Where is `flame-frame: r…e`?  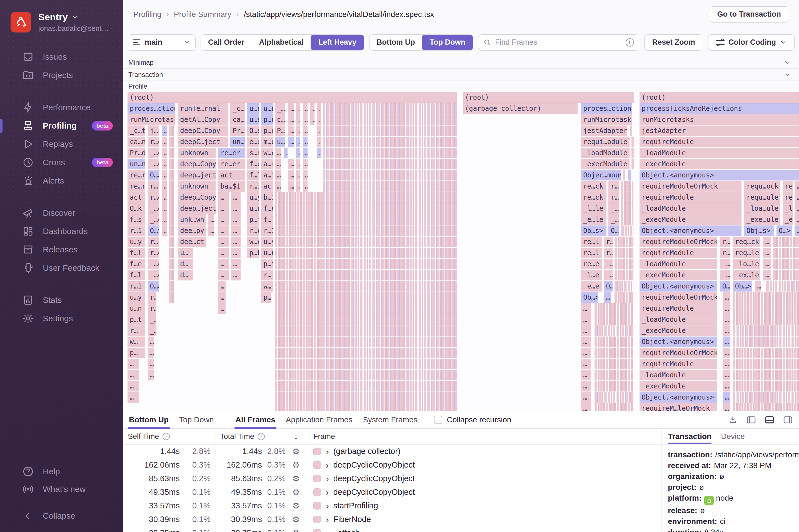
flame-frame: r…e is located at coordinates (153, 253).